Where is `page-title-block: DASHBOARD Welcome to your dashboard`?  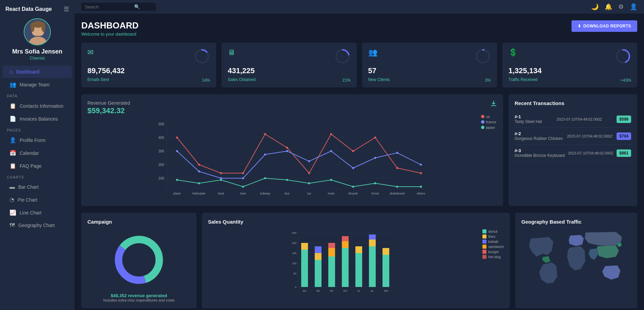 page-title-block: DASHBOARD Welcome to your dashboard is located at coordinates (110, 28).